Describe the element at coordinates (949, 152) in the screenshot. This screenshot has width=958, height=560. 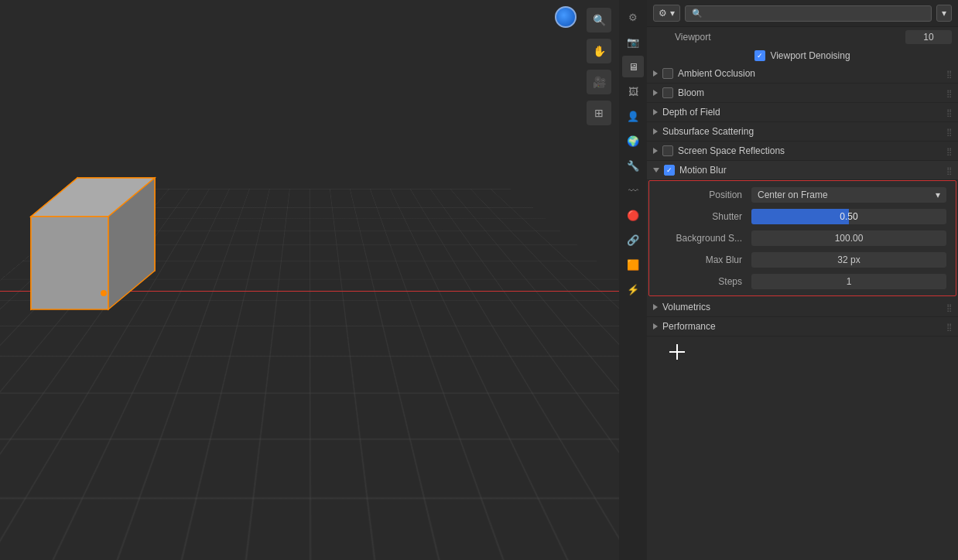
I see `ssr-handle: ⣿` at that location.